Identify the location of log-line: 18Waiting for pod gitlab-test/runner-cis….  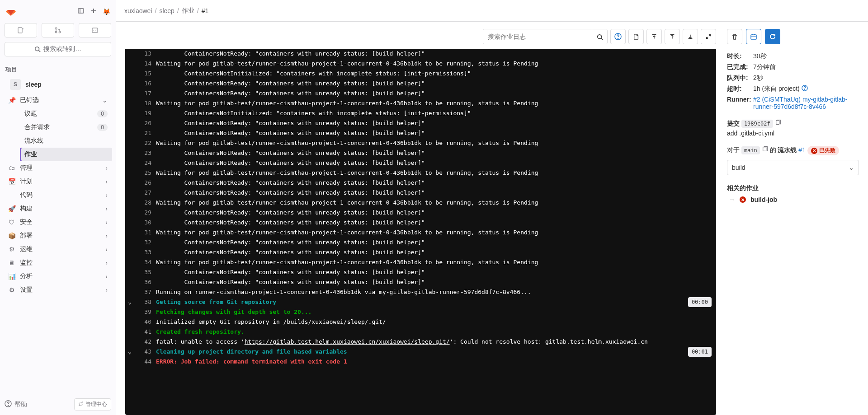
(420, 103).